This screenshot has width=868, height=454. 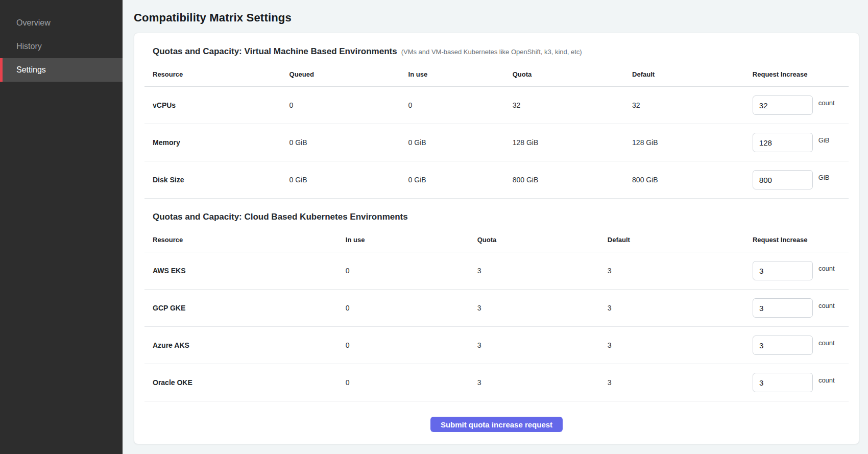 What do you see at coordinates (496, 424) in the screenshot?
I see `submit-quota-increase-button: Submit quota increase request` at bounding box center [496, 424].